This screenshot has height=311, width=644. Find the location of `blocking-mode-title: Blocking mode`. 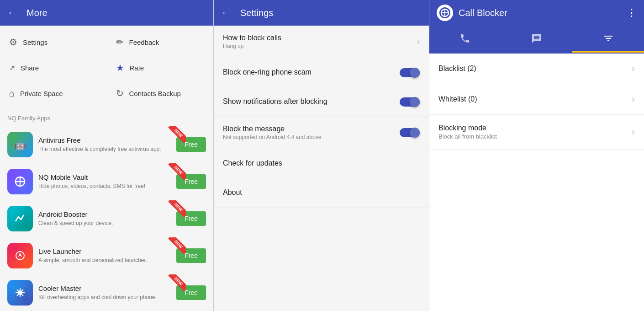

blocking-mode-title: Blocking mode is located at coordinates (535, 128).